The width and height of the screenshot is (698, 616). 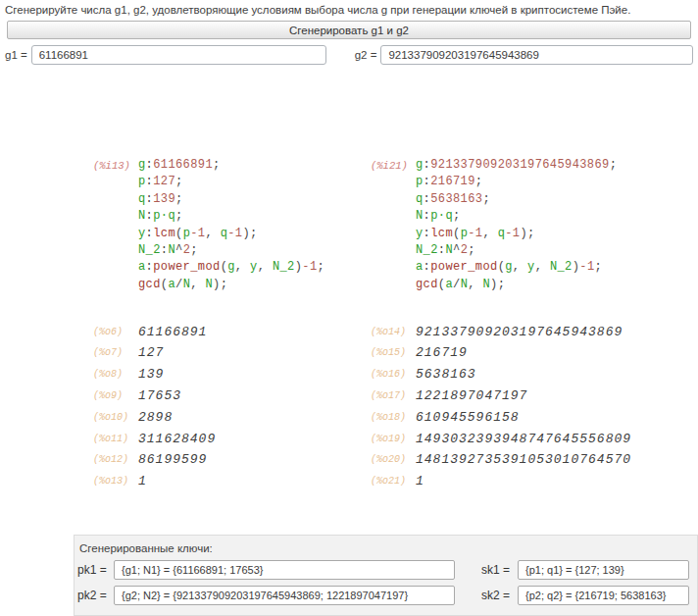 I want to click on maxima-output-value: 2898, so click(x=155, y=418).